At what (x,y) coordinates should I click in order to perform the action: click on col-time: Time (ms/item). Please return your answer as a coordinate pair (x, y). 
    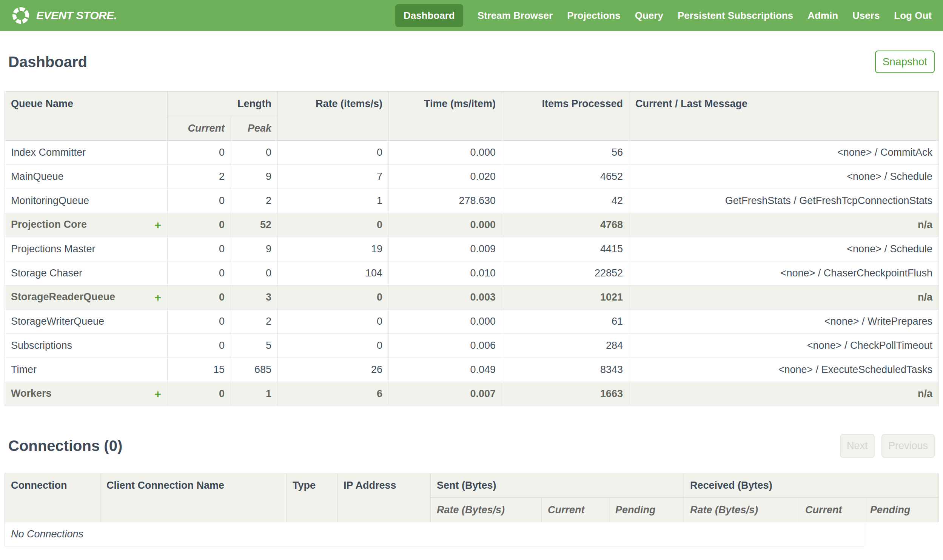
    Looking at the image, I should click on (446, 116).